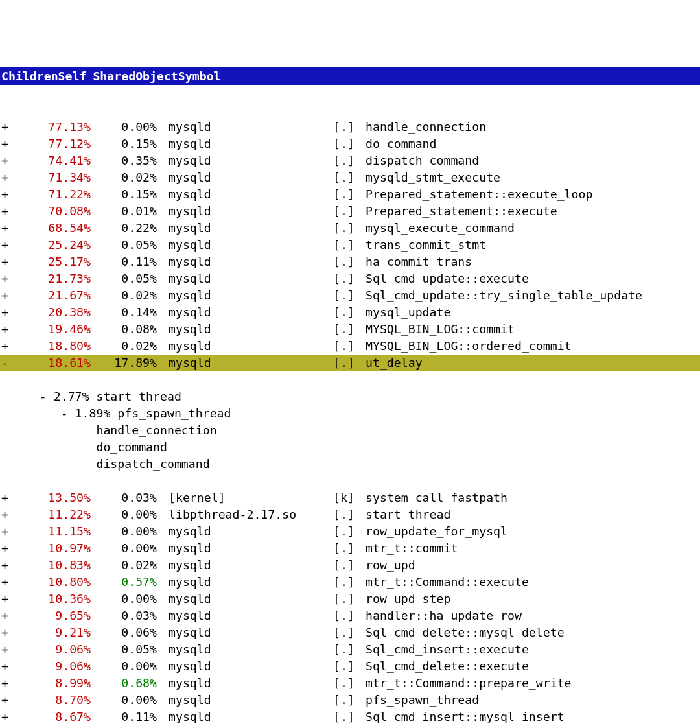  I want to click on perf-row: +19.46%0.08%mysqld[.]MYSQL_BIN_LOG::comm…, so click(350, 329).